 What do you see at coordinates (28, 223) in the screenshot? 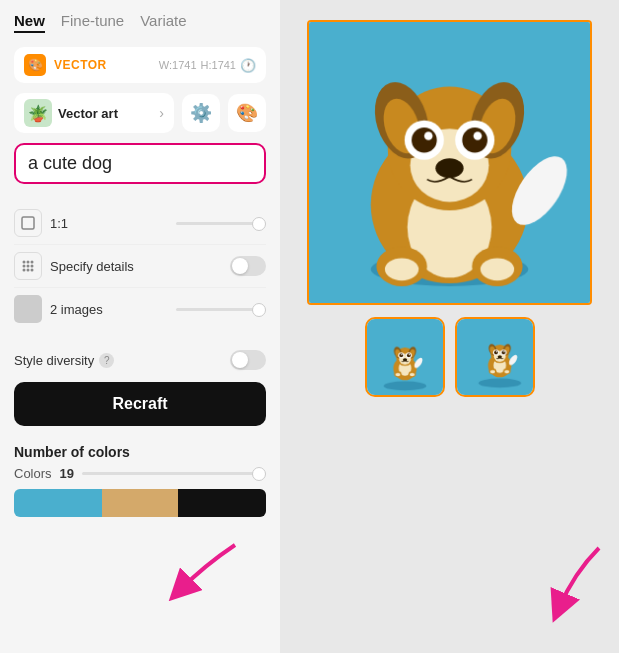
I see `aspect-ratio-icon` at bounding box center [28, 223].